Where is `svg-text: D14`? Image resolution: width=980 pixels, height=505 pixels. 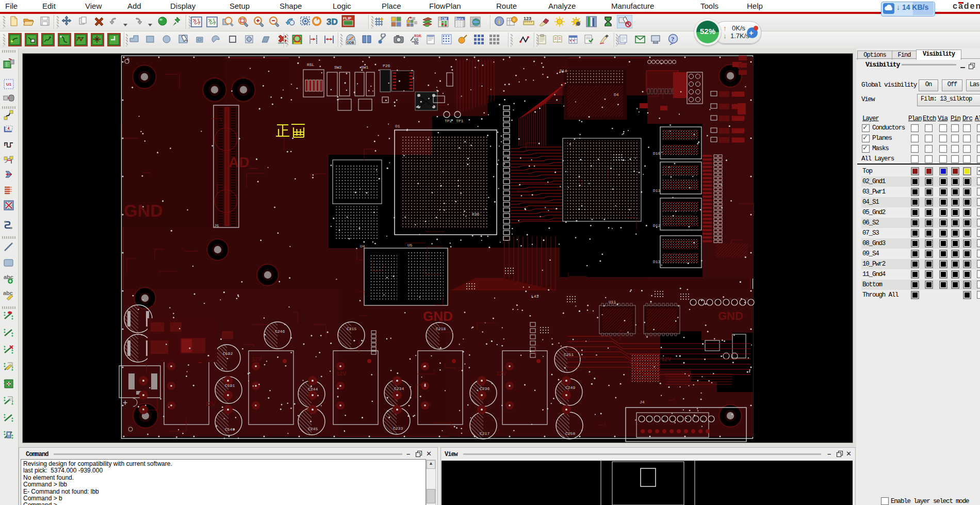 svg-text: D14 is located at coordinates (563, 71).